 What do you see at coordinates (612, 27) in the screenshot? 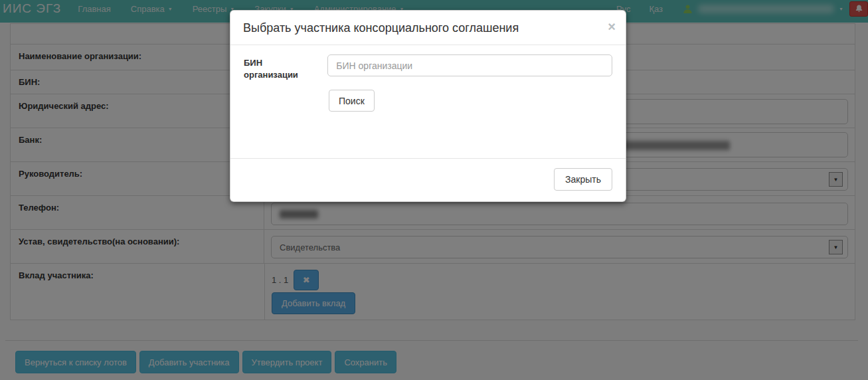
I see `close-icon: ×` at bounding box center [612, 27].